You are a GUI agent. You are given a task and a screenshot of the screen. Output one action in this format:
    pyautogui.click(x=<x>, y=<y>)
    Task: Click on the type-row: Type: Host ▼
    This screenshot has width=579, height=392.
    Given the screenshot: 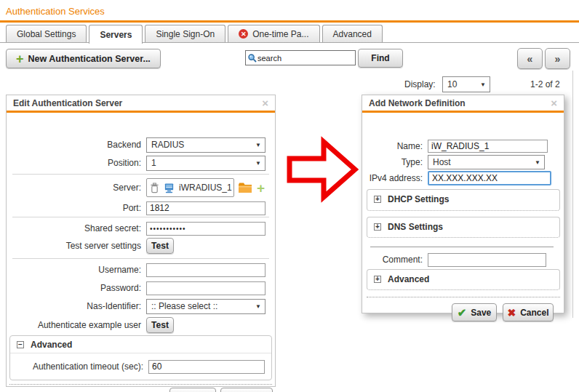 What is the action you would take?
    pyautogui.click(x=463, y=162)
    